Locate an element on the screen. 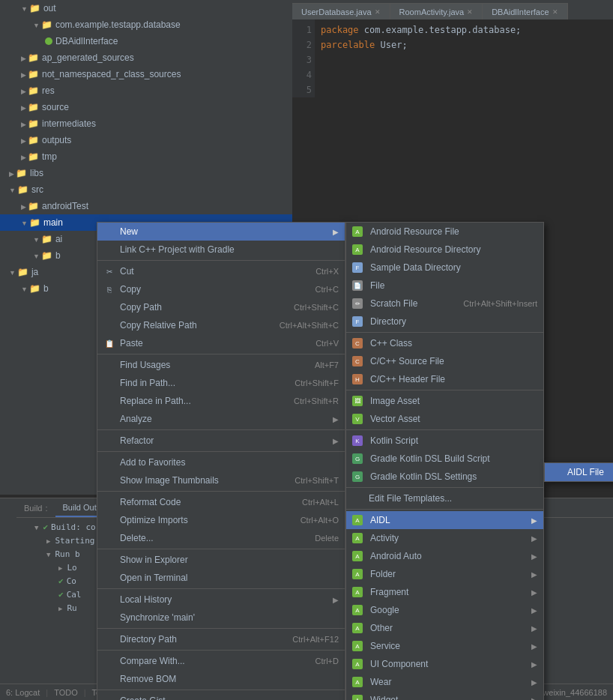 This screenshot has width=613, height=700. menu-item-local-history: Local History ▶ is located at coordinates (221, 600).